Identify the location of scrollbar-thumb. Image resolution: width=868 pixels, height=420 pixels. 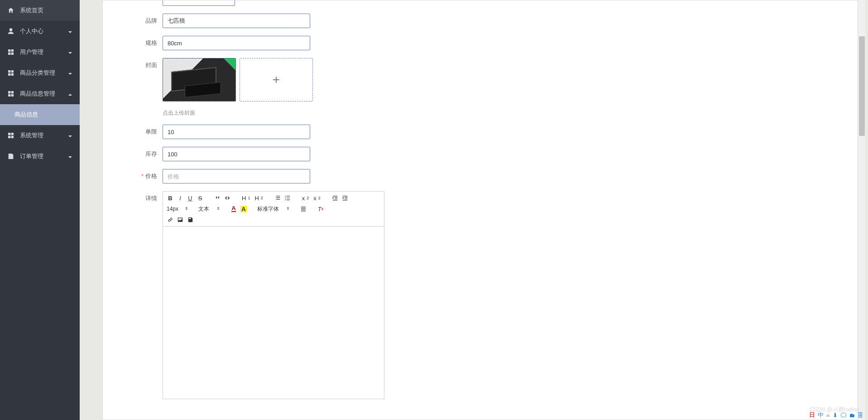
(862, 86).